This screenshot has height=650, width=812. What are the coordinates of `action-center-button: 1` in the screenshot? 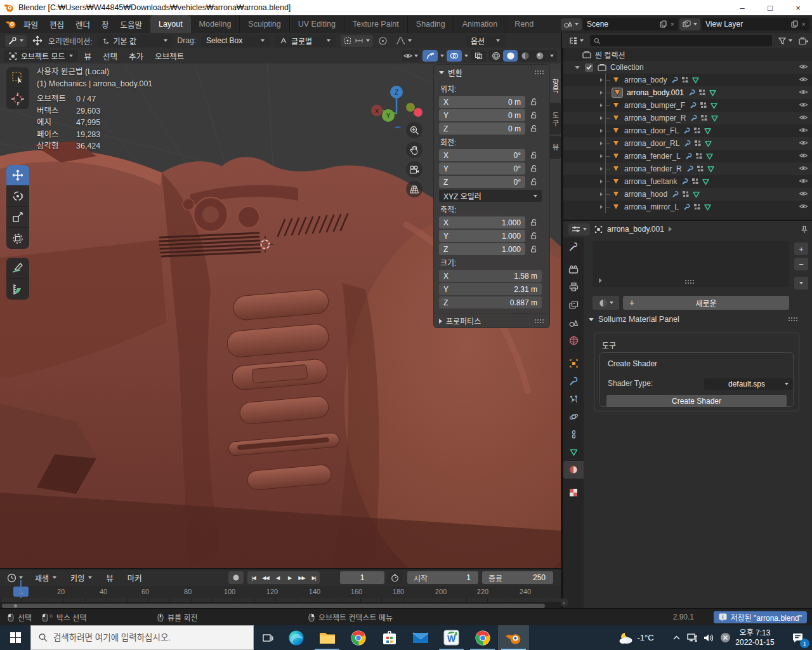 It's located at (798, 637).